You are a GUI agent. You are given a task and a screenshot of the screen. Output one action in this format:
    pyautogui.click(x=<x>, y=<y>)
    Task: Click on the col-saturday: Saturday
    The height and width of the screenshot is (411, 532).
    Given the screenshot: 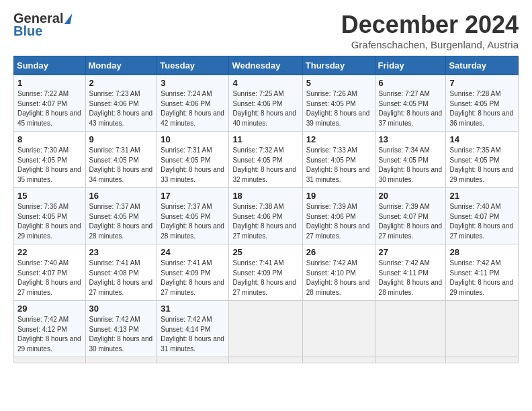 What is the action you would take?
    pyautogui.click(x=482, y=66)
    